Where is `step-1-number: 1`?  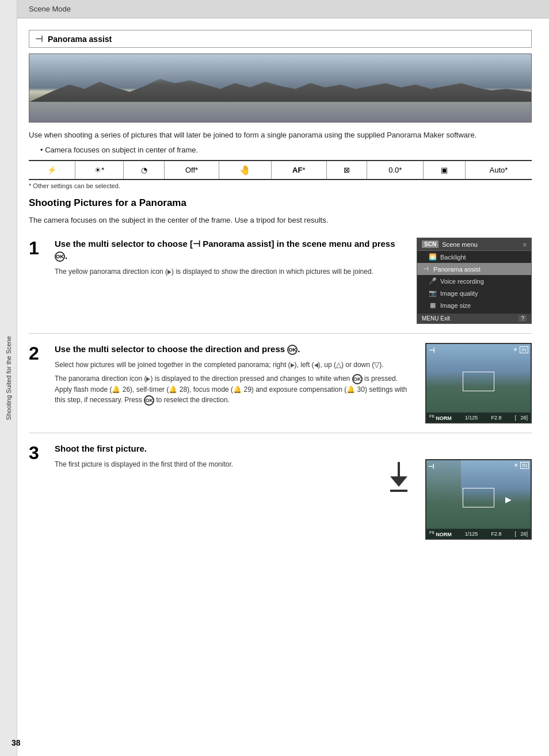
step-1-number: 1 is located at coordinates (41, 281).